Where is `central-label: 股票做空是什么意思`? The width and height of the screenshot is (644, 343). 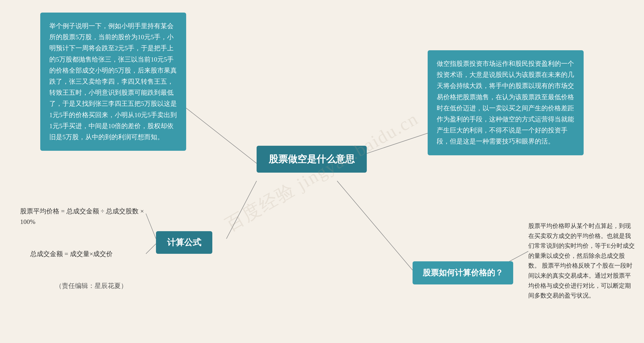
central-label: 股票做空是什么意思 is located at coordinates (312, 159).